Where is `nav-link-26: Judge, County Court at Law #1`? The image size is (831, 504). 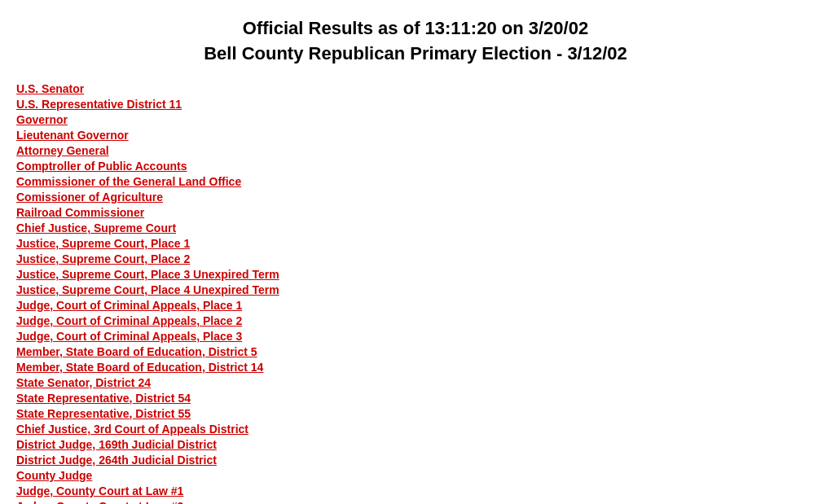
nav-link-26: Judge, County Court at Law #1 is located at coordinates (99, 491).